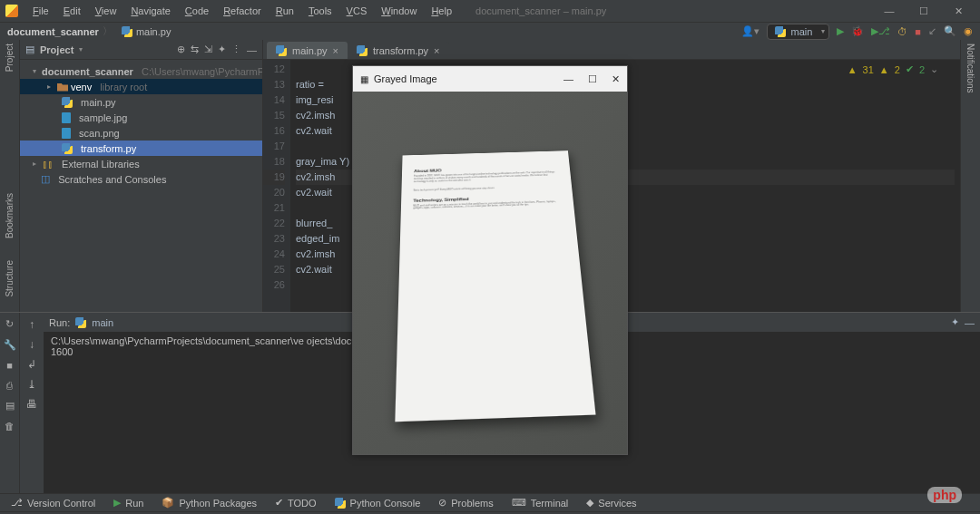 Image resolution: width=980 pixels, height=514 pixels. Describe the element at coordinates (56, 50) in the screenshot. I see `project-panel-title: Project` at that location.